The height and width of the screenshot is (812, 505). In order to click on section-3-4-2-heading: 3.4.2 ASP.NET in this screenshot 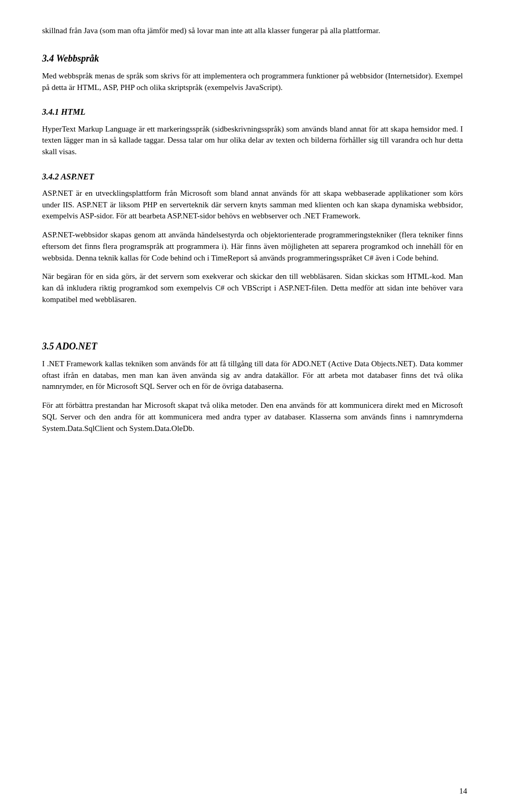, I will do `click(252, 177)`.